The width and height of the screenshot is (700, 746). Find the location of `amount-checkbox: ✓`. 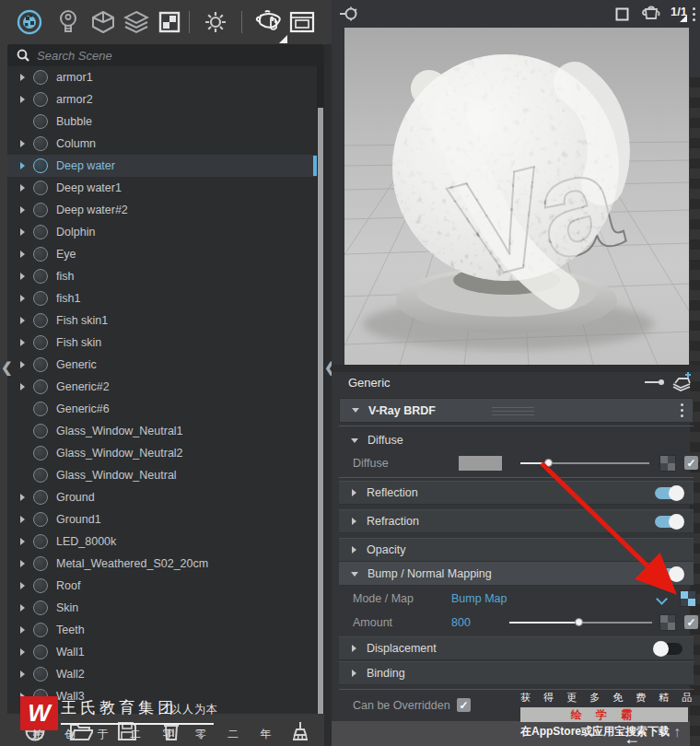

amount-checkbox: ✓ is located at coordinates (691, 623).